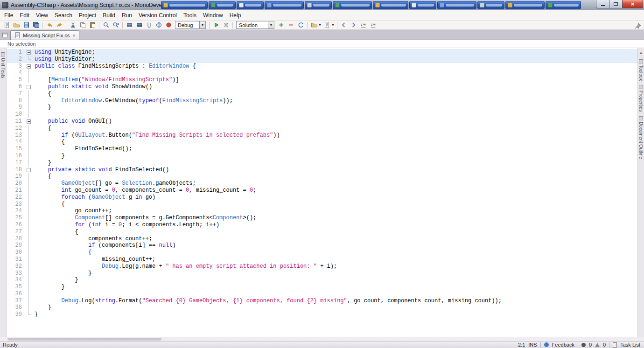 The height and width of the screenshot is (348, 644). Describe the element at coordinates (322, 121) in the screenshot. I see `code-line: 11 public void OnGUI()` at that location.